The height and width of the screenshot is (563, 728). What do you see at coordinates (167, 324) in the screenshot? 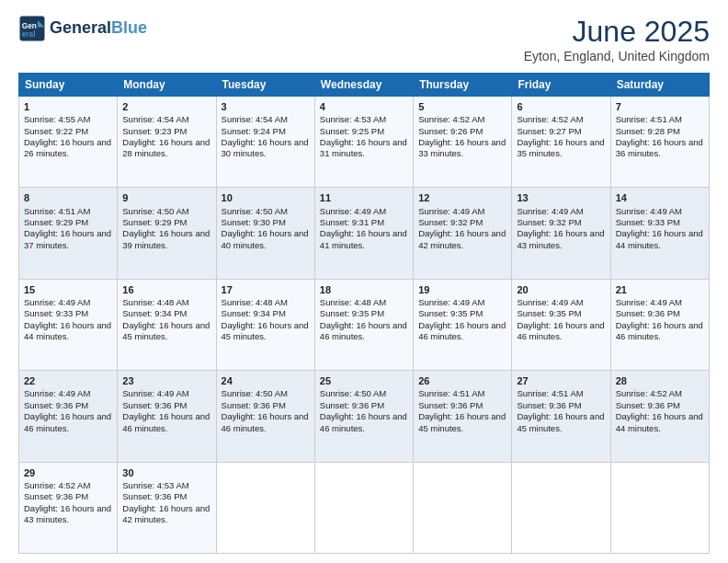
I see `calendar-day-cell: 16Sunrise: 4:48 AMSunset: 9:34 PMDayligh…` at bounding box center [167, 324].